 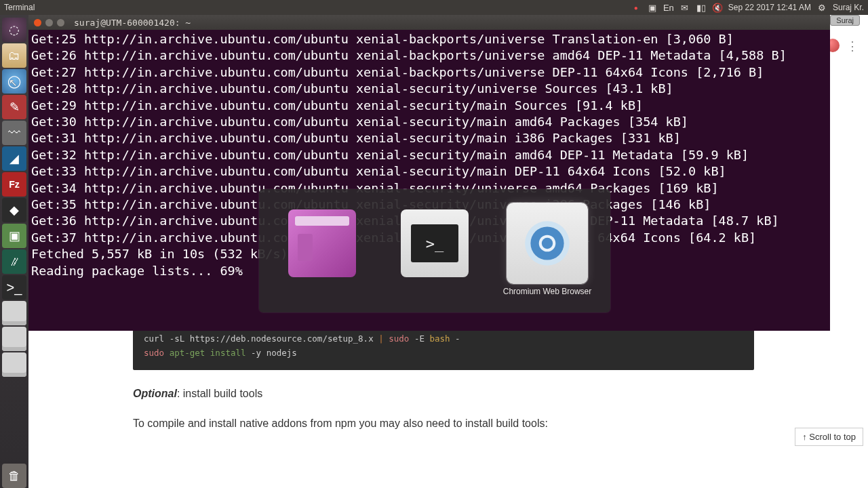 What do you see at coordinates (14, 30) in the screenshot?
I see `launcher-ubuntu-dash: ◌` at bounding box center [14, 30].